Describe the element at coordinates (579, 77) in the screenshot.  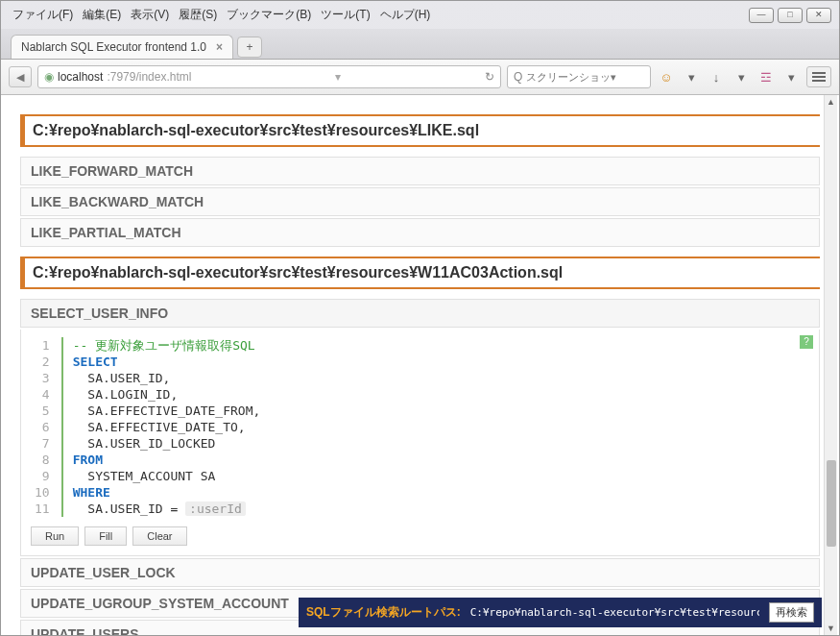
I see `search-box: Q スクリーンショッ▾` at that location.